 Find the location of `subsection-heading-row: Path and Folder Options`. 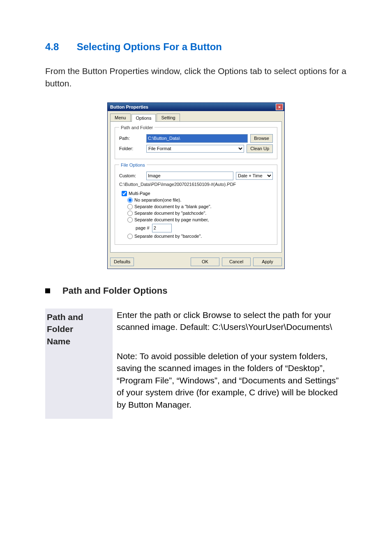

subsection-heading-row: Path and Folder Options is located at coordinates (196, 291).